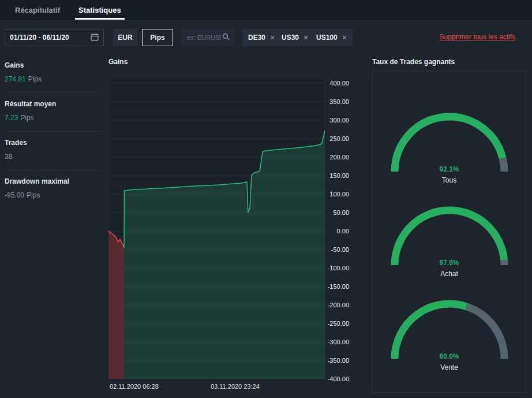  What do you see at coordinates (338, 268) in the screenshot?
I see `y-tick-label: -100.00` at bounding box center [338, 268].